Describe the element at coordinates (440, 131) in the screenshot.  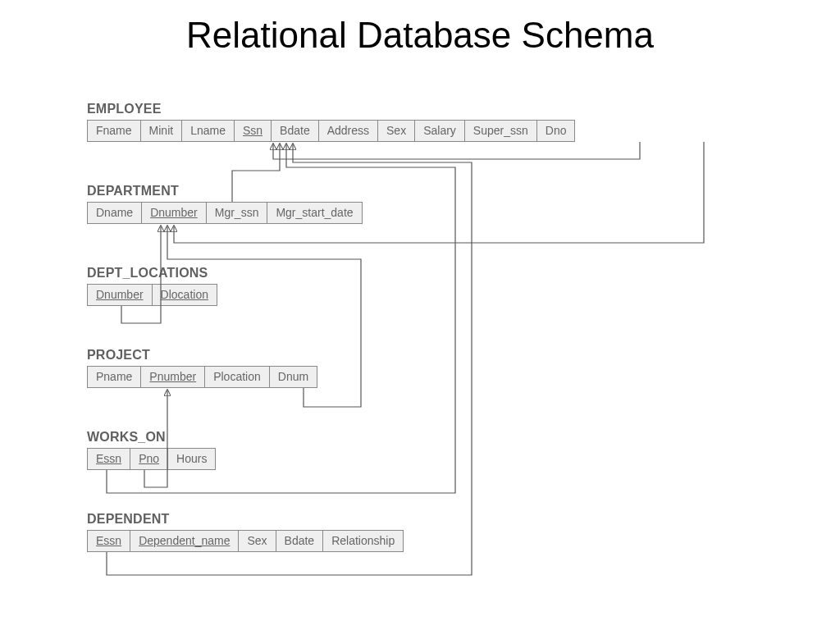
I see `col-salary: Salary` at that location.